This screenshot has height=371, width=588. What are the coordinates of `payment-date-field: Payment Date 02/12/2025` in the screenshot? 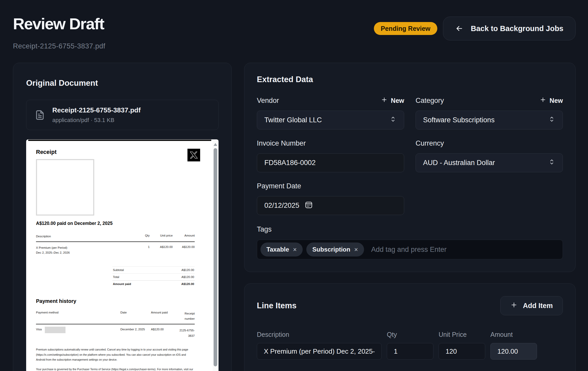 It's located at (330, 198).